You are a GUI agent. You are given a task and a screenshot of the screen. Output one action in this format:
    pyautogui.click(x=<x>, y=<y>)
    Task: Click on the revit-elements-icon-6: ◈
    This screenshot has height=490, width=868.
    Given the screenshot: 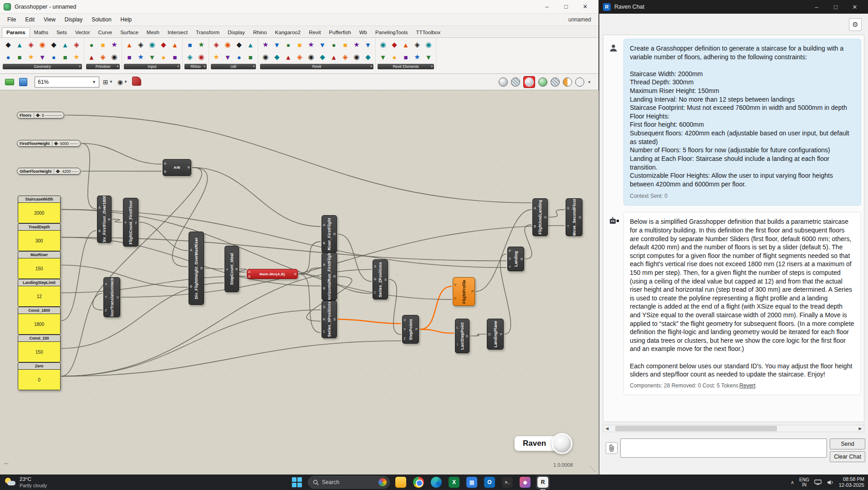 What is the action you would take?
    pyautogui.click(x=417, y=45)
    